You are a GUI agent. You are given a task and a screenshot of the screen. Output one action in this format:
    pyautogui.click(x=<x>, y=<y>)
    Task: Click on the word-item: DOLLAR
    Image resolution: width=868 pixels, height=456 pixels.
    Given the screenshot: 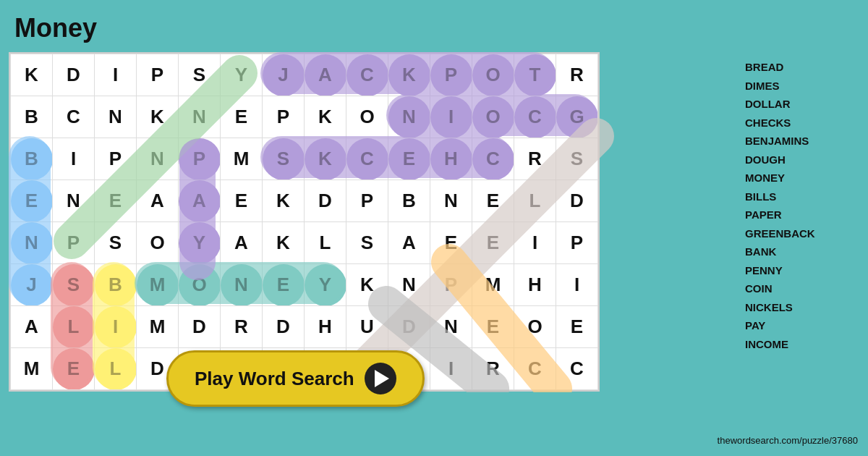 What is the action you would take?
    pyautogui.click(x=803, y=104)
    